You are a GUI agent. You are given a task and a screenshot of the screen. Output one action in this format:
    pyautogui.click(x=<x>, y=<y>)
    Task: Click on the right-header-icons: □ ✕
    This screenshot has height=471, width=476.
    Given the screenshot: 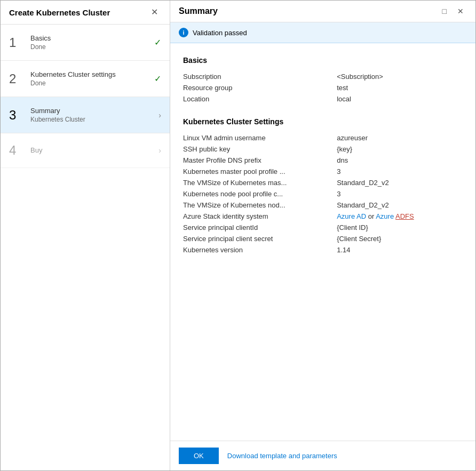 What is the action you would take?
    pyautogui.click(x=453, y=11)
    